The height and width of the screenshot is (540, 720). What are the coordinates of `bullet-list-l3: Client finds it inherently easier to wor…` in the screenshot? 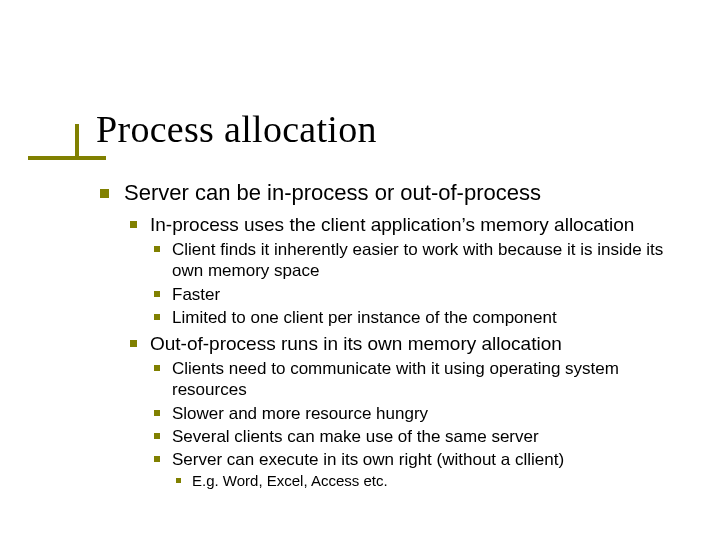 It's located at (423, 284).